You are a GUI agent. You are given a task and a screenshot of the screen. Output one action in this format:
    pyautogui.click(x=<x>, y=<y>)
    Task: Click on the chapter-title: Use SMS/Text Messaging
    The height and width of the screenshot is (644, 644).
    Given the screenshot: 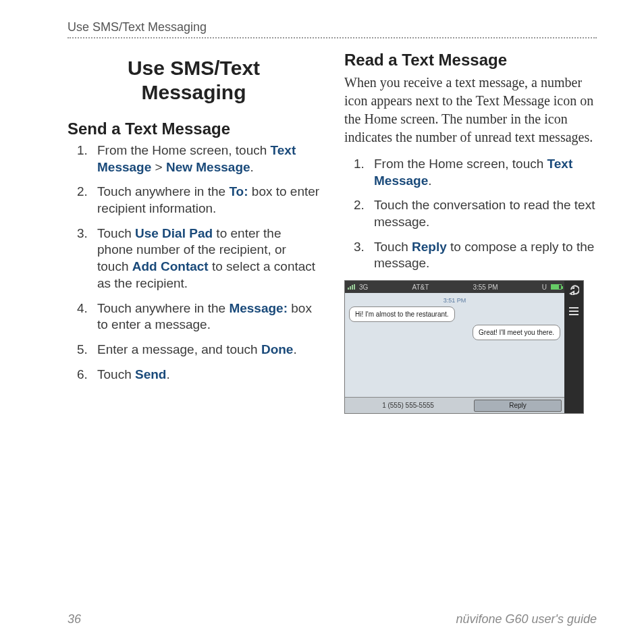 What is the action you would take?
    pyautogui.click(x=194, y=80)
    